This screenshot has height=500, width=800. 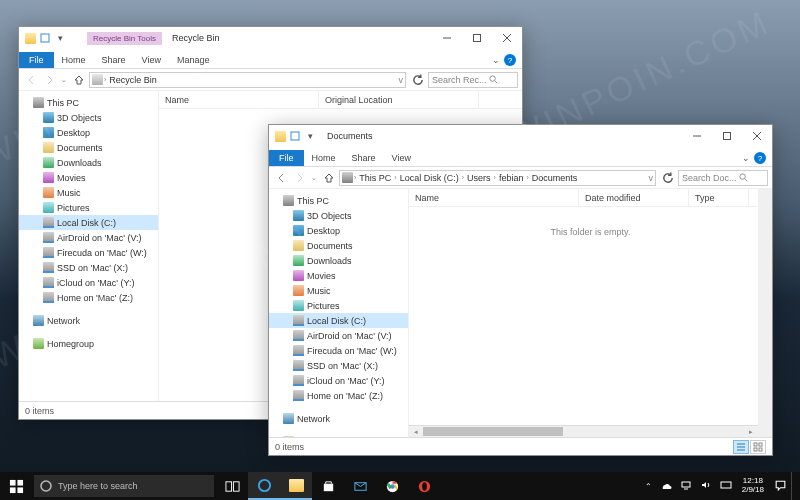 What do you see at coordinates (741, 447) in the screenshot?
I see `details-view-button` at bounding box center [741, 447].